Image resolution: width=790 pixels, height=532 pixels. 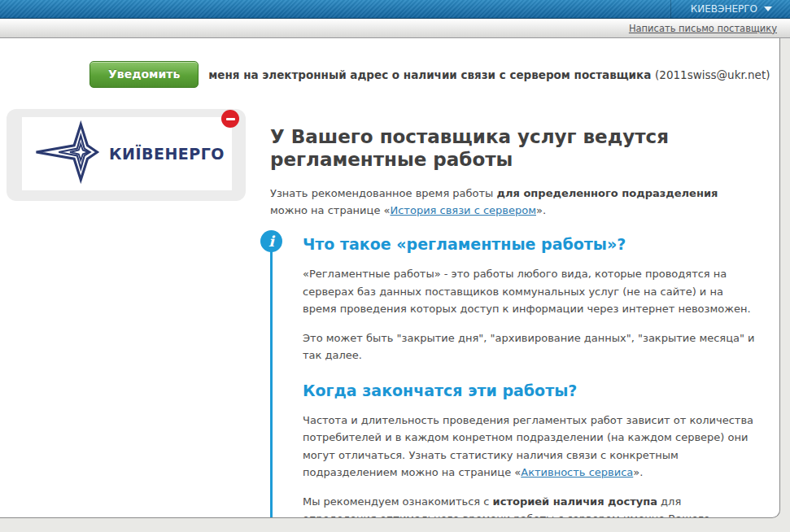 I want to click on notify-button: Уведомить, so click(x=144, y=75).